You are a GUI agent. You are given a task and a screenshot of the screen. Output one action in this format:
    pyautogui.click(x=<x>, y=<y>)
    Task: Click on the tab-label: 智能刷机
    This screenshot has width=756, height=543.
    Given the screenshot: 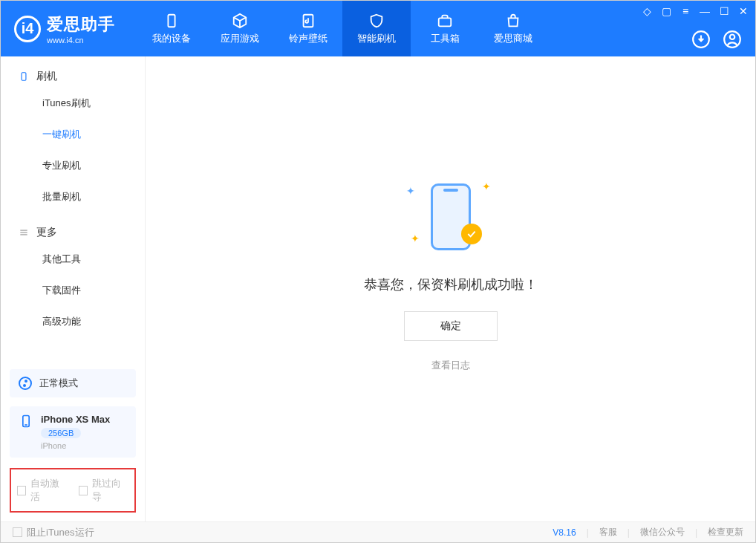 What is the action you would take?
    pyautogui.click(x=377, y=39)
    